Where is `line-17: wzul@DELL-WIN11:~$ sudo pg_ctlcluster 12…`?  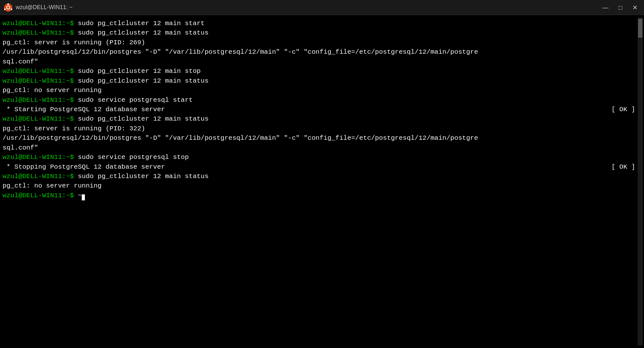 line-17: wzul@DELL-WIN11:~$ sudo pg_ctlcluster 12… is located at coordinates (319, 177).